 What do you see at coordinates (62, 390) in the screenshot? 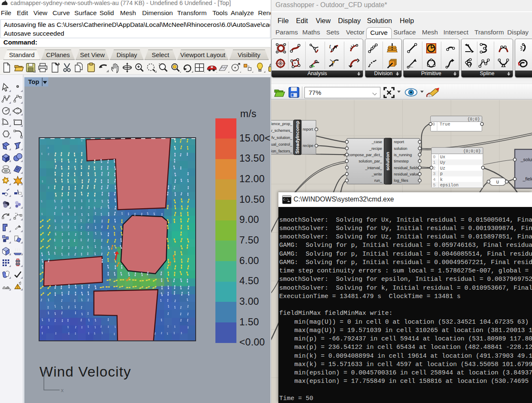
I see `svg-text: x` at bounding box center [62, 390].